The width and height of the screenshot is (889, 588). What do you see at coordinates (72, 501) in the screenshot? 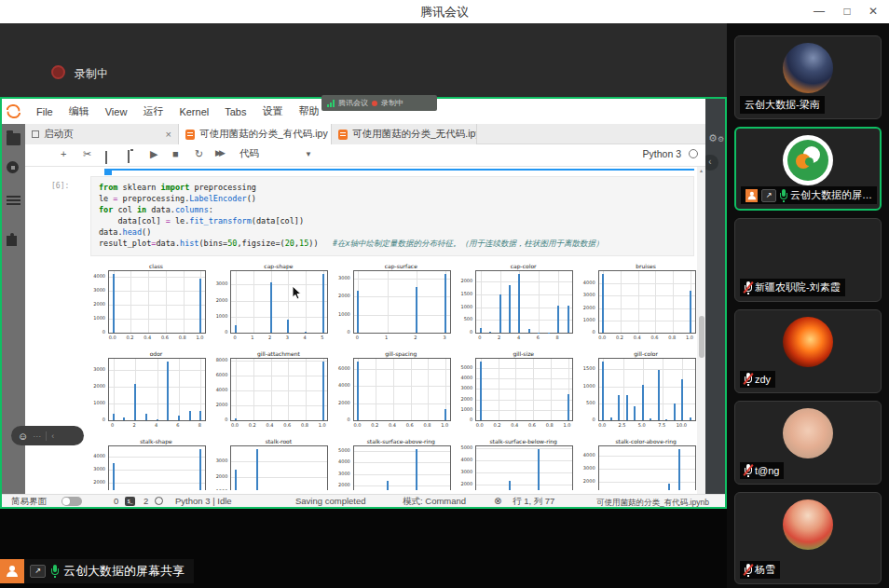
I see `simple-ui-toggle` at bounding box center [72, 501].